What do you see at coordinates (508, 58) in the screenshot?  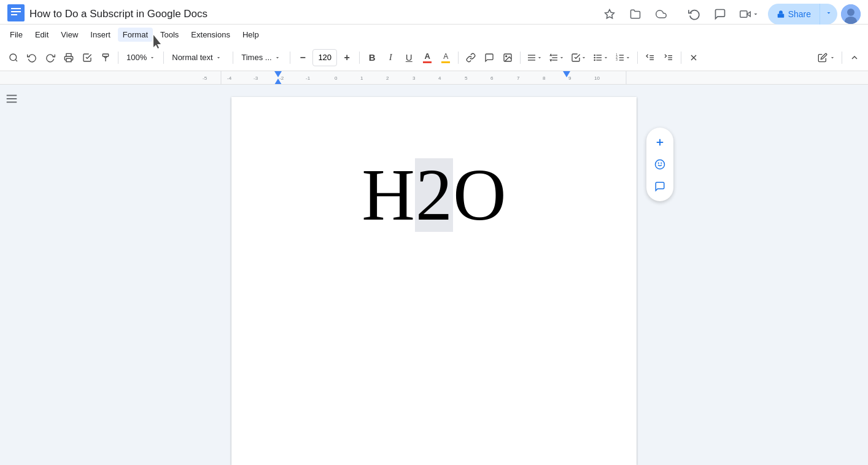 I see `image-button` at bounding box center [508, 58].